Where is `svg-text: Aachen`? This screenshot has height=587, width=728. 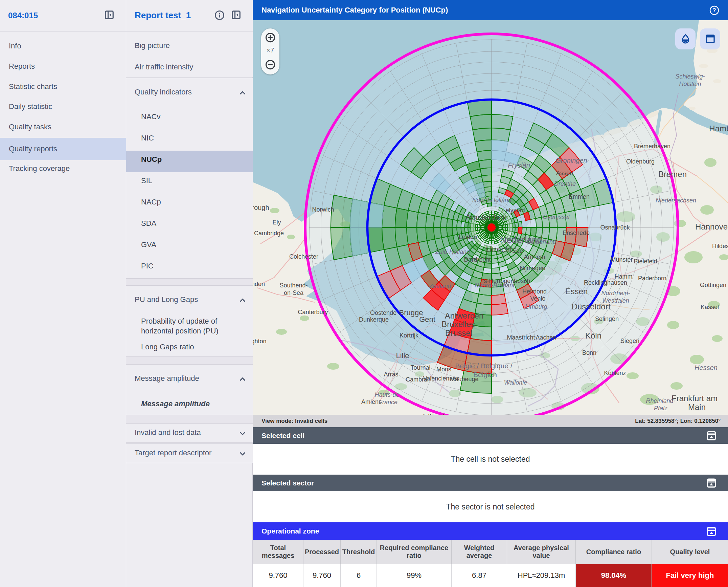 svg-text: Aachen is located at coordinates (546, 338).